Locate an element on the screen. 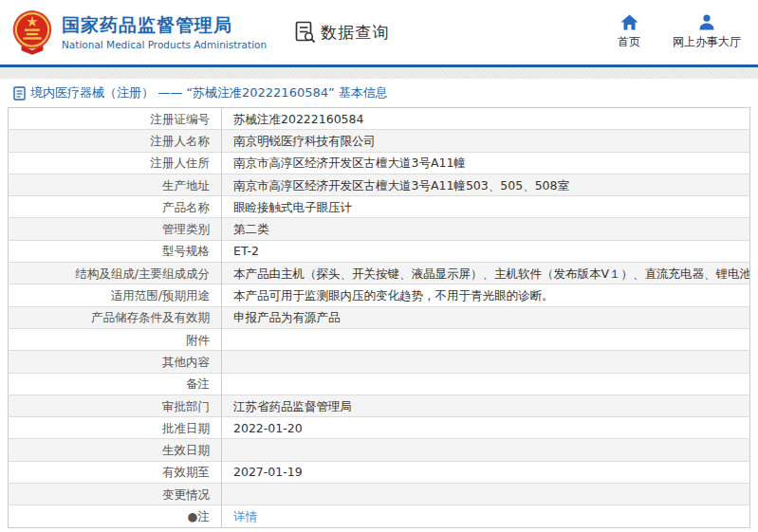 The height and width of the screenshot is (532, 758). detail-link: 详情 is located at coordinates (245, 516).